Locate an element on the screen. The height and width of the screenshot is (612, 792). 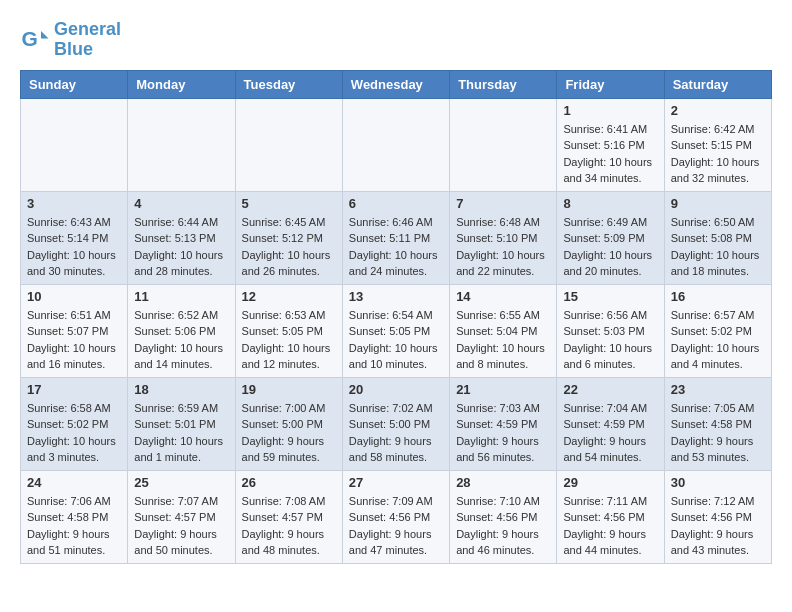
day-cell: 1Sunrise: 6:41 AMSunset: 5:16 PMDaylight… is located at coordinates (610, 144).